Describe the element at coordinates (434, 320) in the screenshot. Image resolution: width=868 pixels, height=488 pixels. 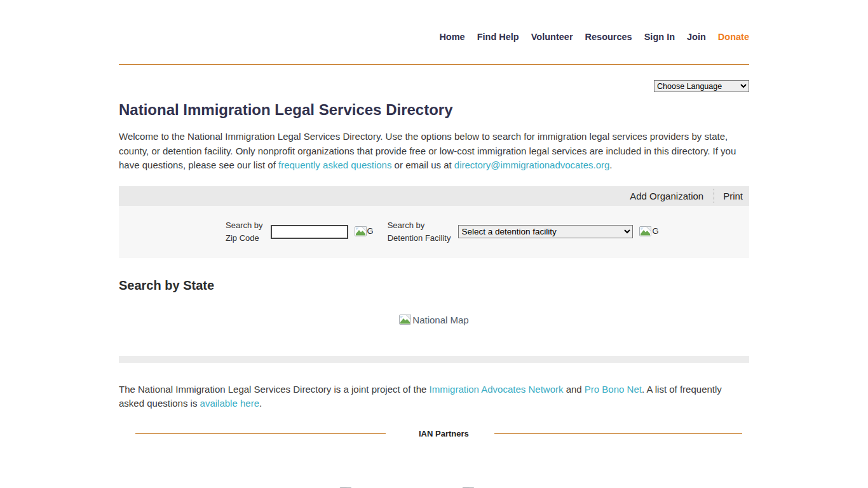
I see `national-map-row: National Map` at that location.